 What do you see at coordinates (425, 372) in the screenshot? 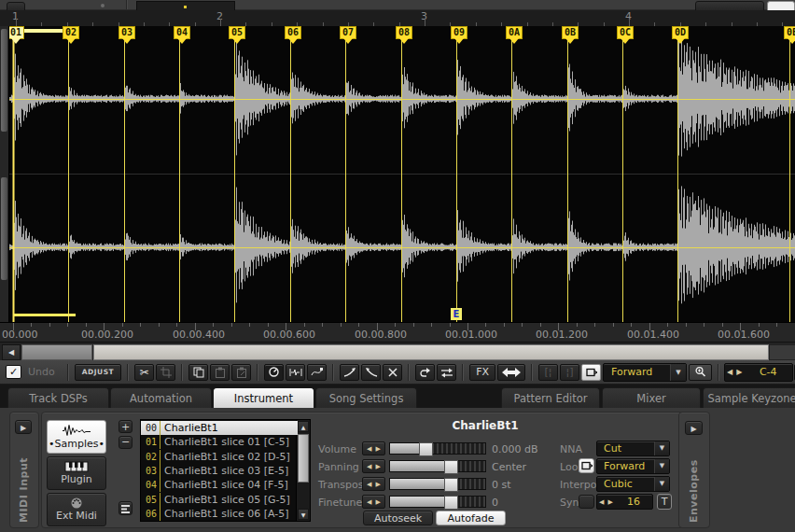
I see `loop-process-button` at bounding box center [425, 372].